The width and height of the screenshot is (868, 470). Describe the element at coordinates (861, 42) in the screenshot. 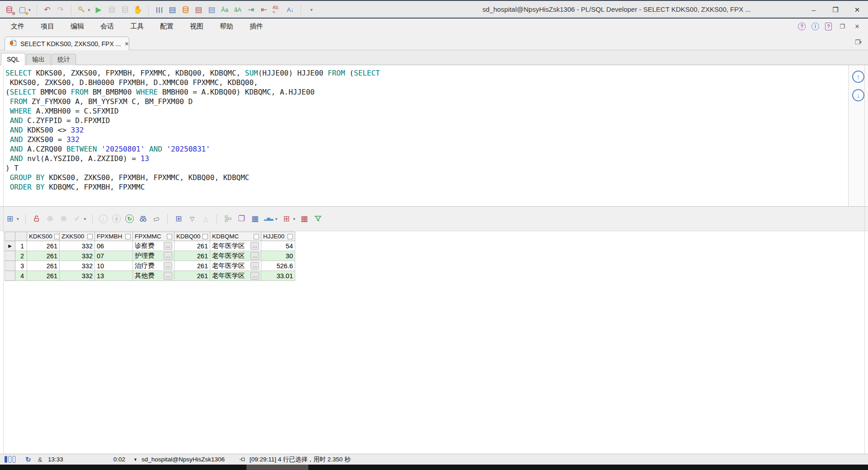

I see `window-list-dropdown: ▾` at that location.